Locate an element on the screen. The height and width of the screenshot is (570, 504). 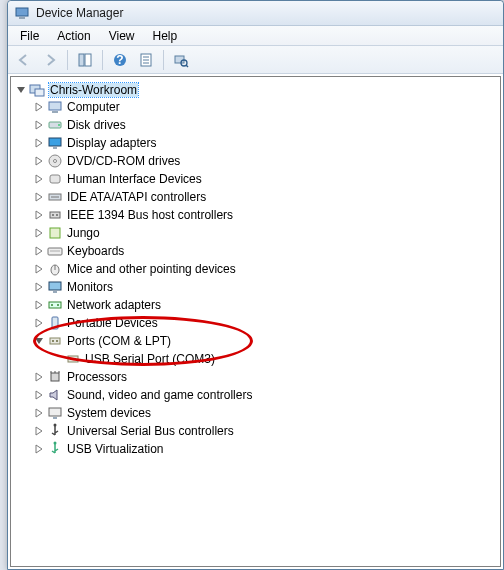
menu-view: View is located at coordinates (122, 36).